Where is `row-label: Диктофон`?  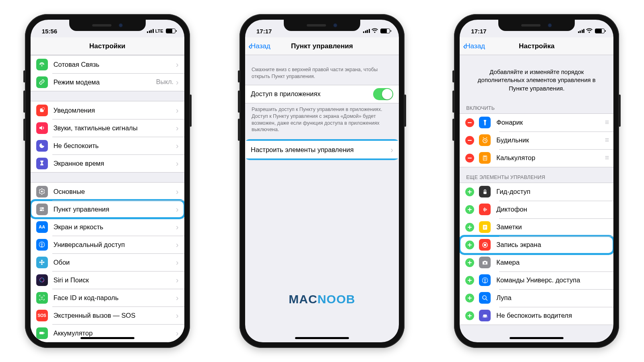
row-label: Диктофон is located at coordinates (552, 209).